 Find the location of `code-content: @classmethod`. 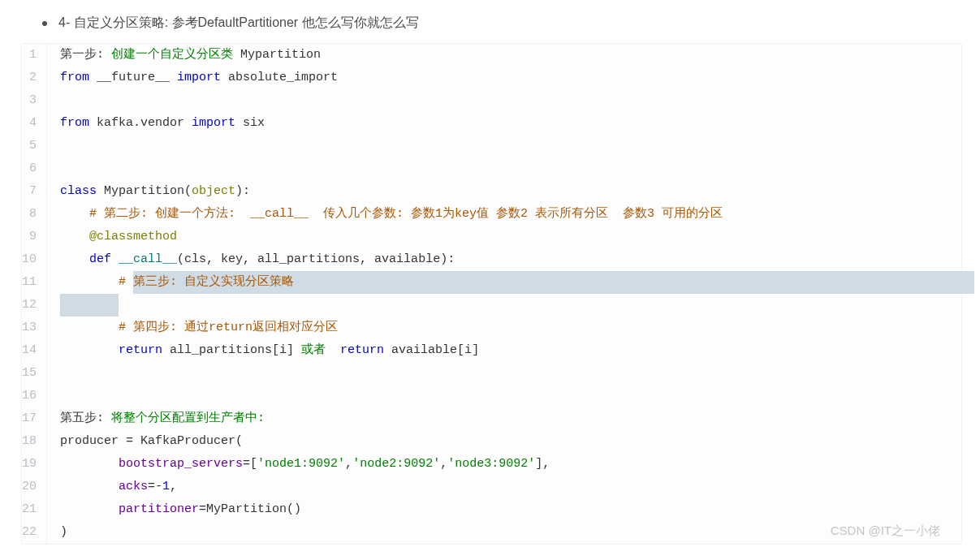

code-content: @classmethod is located at coordinates (504, 237).